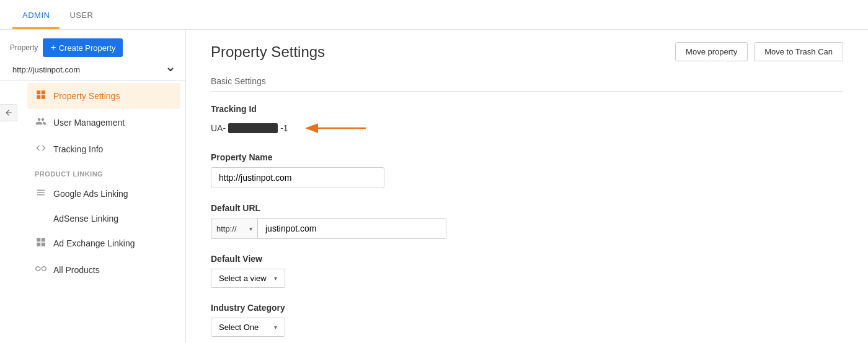 This screenshot has width=868, height=343. What do you see at coordinates (104, 149) in the screenshot?
I see `sidebar-item-tracking-info: Tracking Info` at bounding box center [104, 149].